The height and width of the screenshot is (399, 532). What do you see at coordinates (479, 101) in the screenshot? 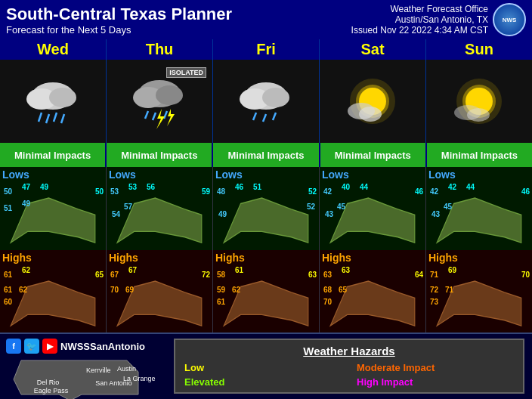
I see `sunny-icon-sun` at bounding box center [479, 101].